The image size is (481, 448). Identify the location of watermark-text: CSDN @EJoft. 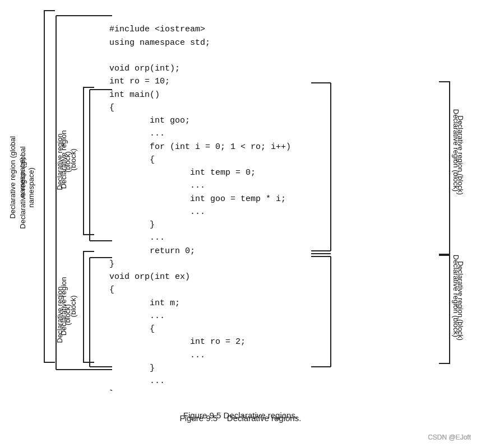
(450, 437).